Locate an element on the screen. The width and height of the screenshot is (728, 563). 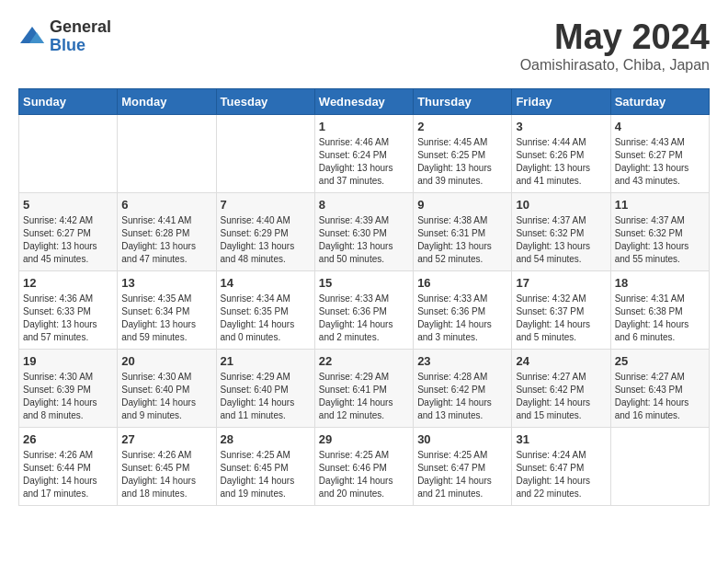
day-number: 13 is located at coordinates (166, 283).